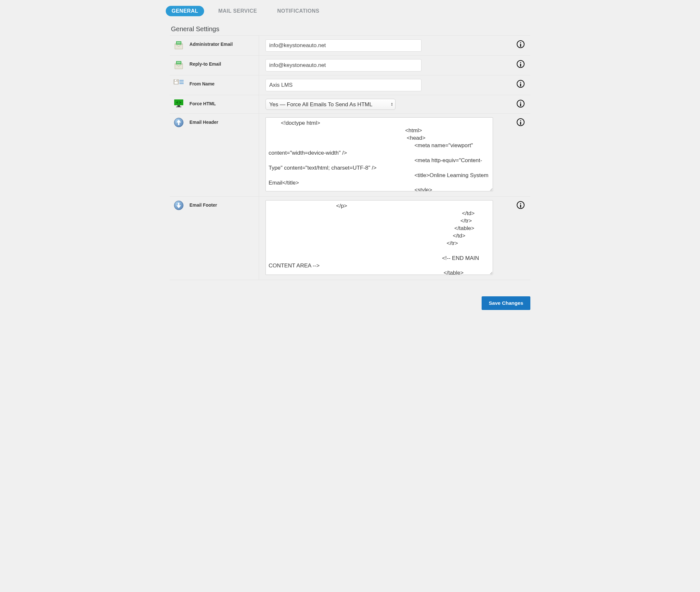 Image resolution: width=700 pixels, height=592 pixels. I want to click on label-reply-to: Reply-to Email, so click(224, 66).